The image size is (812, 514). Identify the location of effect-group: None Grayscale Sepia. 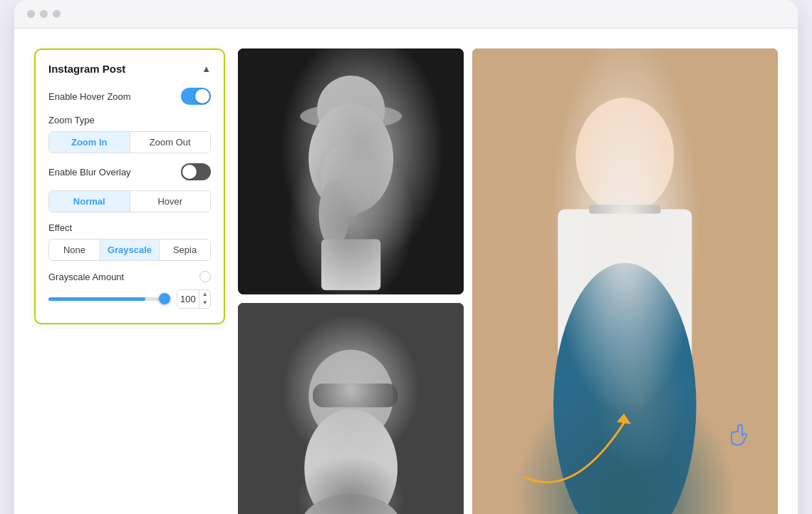
(130, 250).